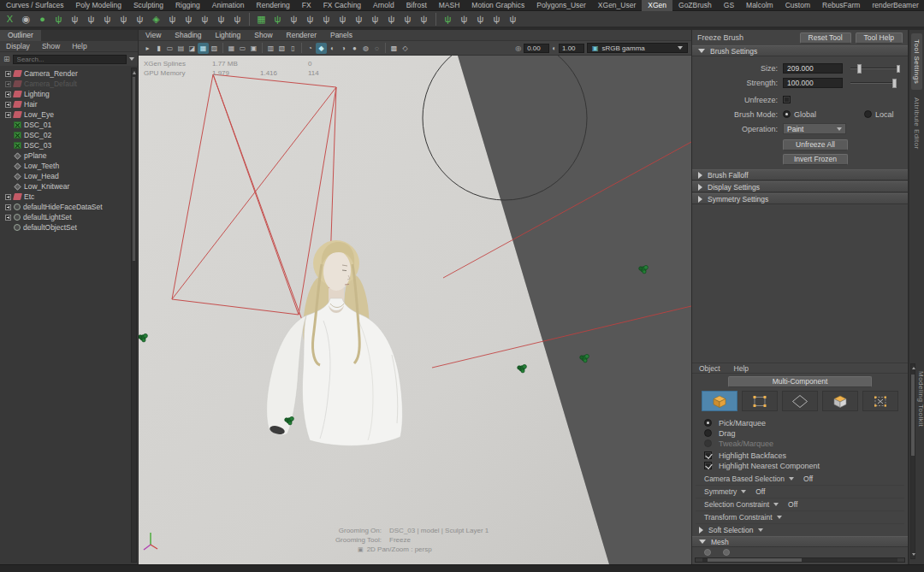 This screenshot has height=572, width=924. What do you see at coordinates (18, 46) in the screenshot?
I see `outliner-menu-item: Display` at bounding box center [18, 46].